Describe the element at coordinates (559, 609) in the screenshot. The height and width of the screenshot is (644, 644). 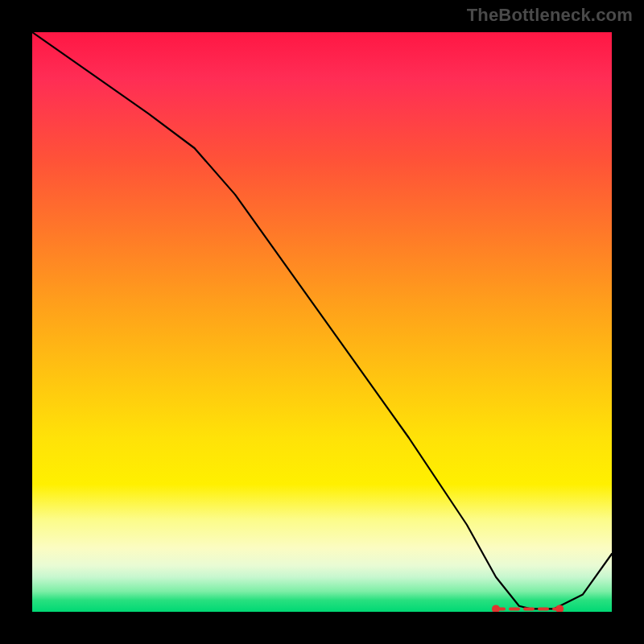
I see `highlight-dot-end` at that location.